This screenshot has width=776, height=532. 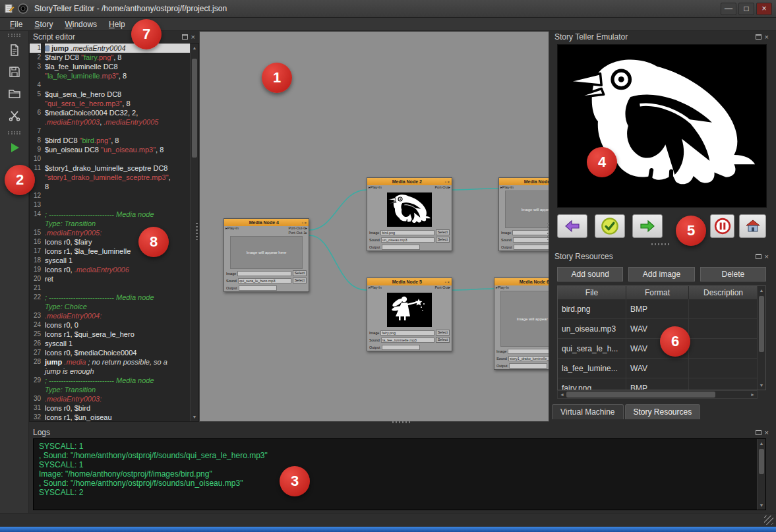 What do you see at coordinates (753, 226) in the screenshot?
I see `home-button` at bounding box center [753, 226].